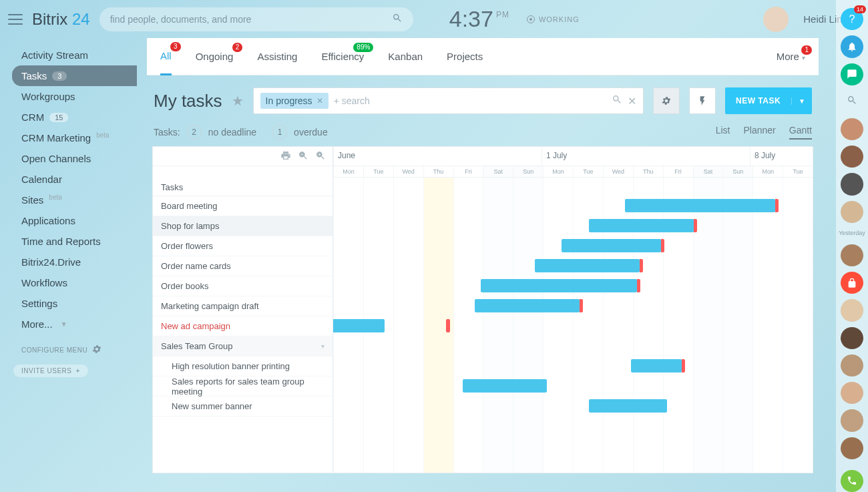 The height and width of the screenshot is (492, 868). What do you see at coordinates (852, 101) in the screenshot?
I see `rail-search-icon` at bounding box center [852, 101].